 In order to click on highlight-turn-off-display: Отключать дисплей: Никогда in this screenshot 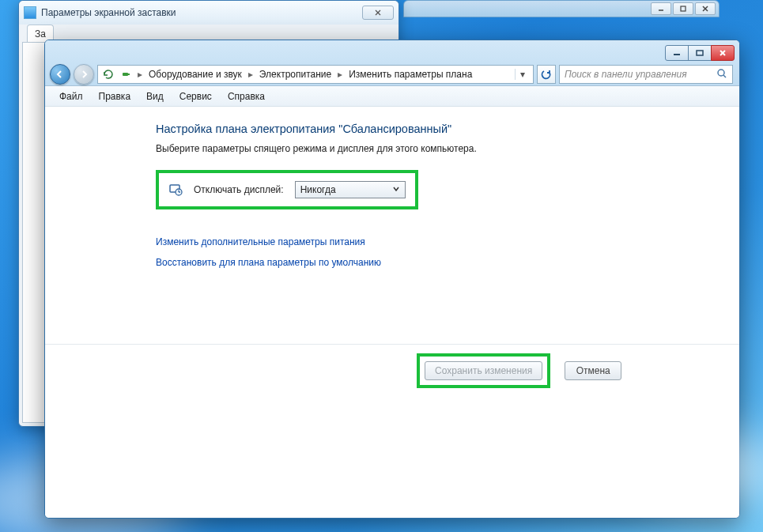, I will do `click(287, 190)`.